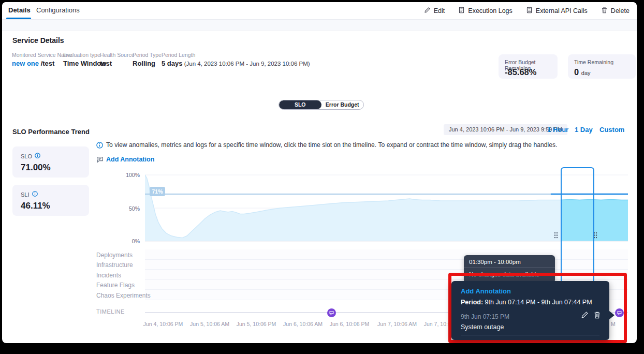 The width and height of the screenshot is (644, 354). What do you see at coordinates (130, 159) in the screenshot?
I see `add-annotation-link: Add Annotation` at bounding box center [130, 159].